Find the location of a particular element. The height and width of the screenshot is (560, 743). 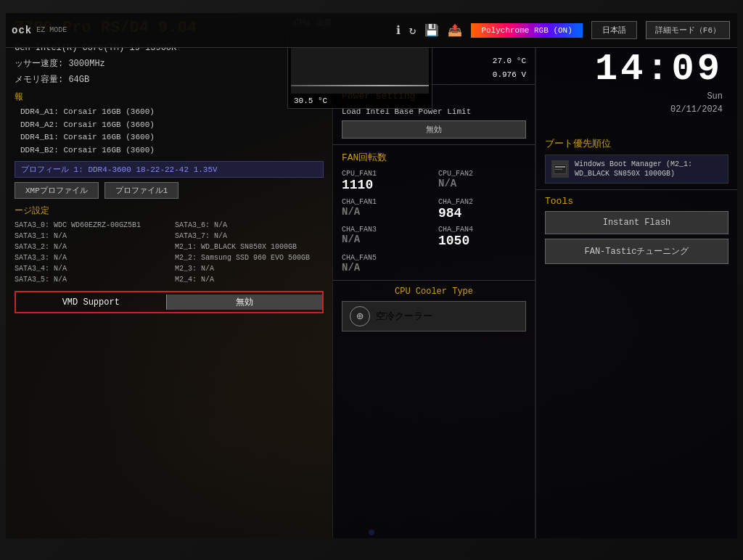

cha-fan3-value: N/A is located at coordinates (386, 239).